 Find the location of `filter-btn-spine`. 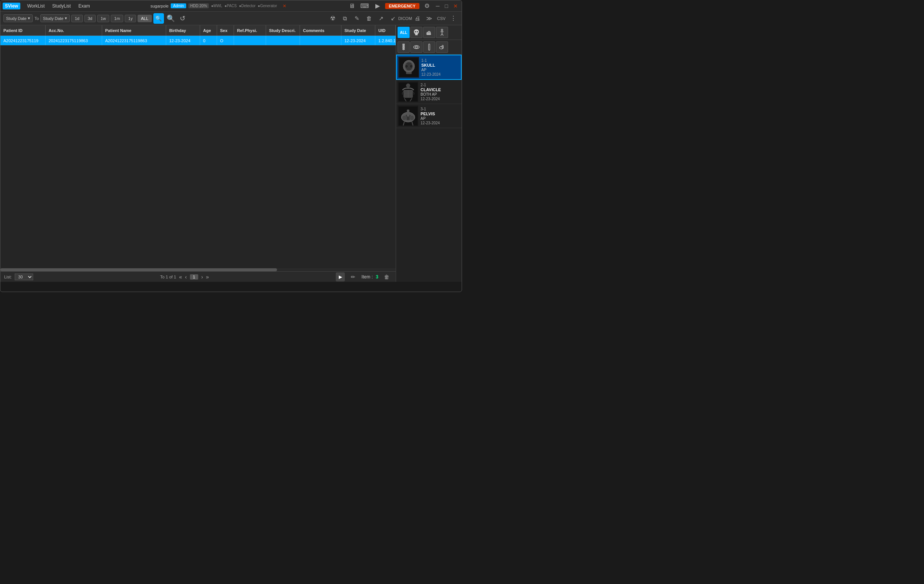

filter-btn-spine is located at coordinates (404, 47).